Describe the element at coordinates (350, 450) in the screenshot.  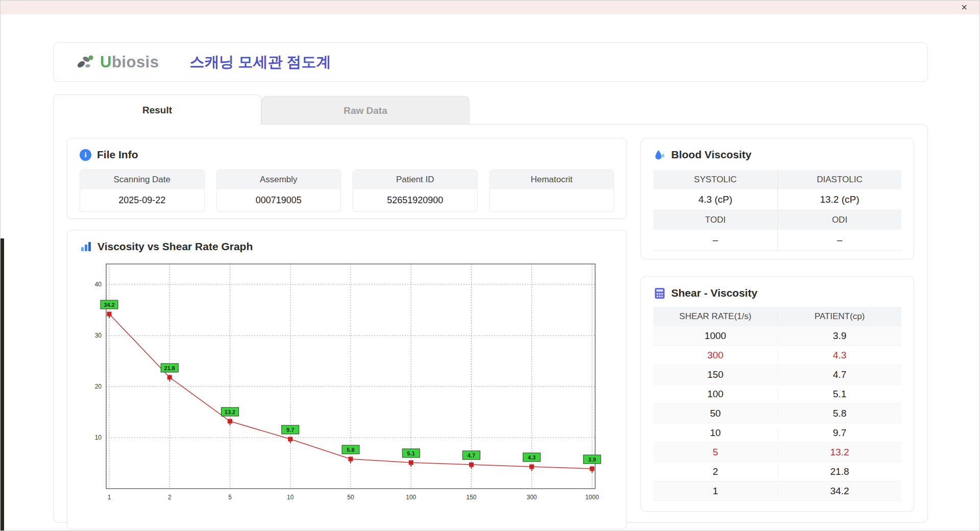
I see `svg-text: 5.8` at that location.